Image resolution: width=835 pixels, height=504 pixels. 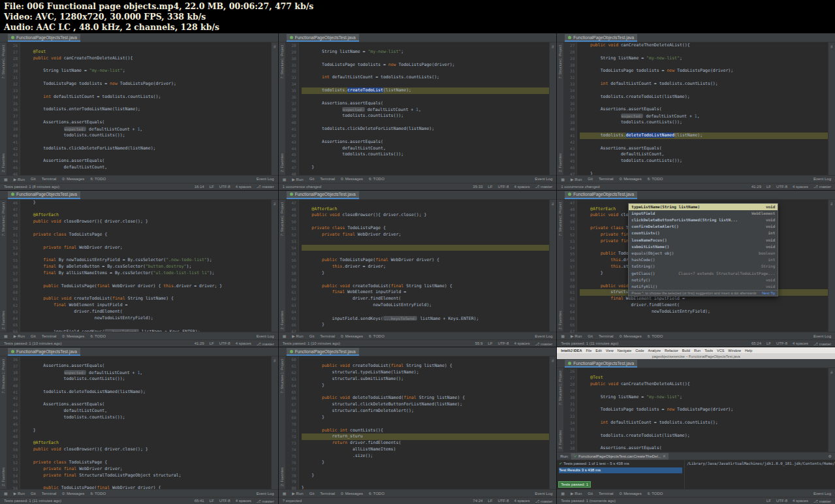 What do you see at coordinates (418, 108) in the screenshot?
I see `code-editor: 2829303132333435363738394041424344454647…` at bounding box center [418, 108].